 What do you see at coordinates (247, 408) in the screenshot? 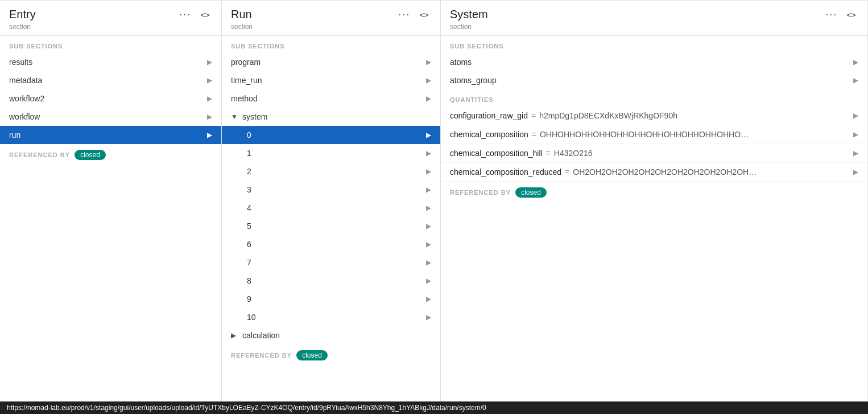
I see `status-url: https://nomad-lab.eu/prod/v1/staging/gui…` at bounding box center [247, 408].